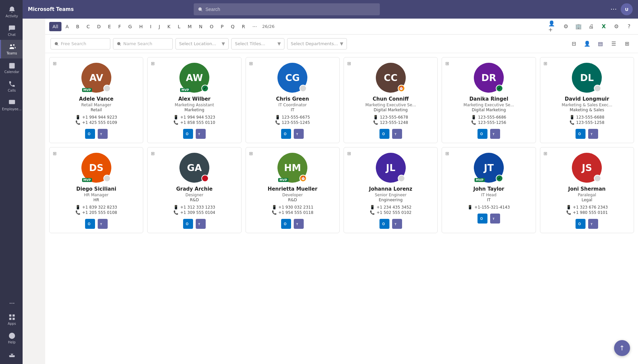 The width and height of the screenshot is (638, 364). What do you see at coordinates (96, 168) in the screenshot?
I see `avatar-initials: DS` at bounding box center [96, 168].